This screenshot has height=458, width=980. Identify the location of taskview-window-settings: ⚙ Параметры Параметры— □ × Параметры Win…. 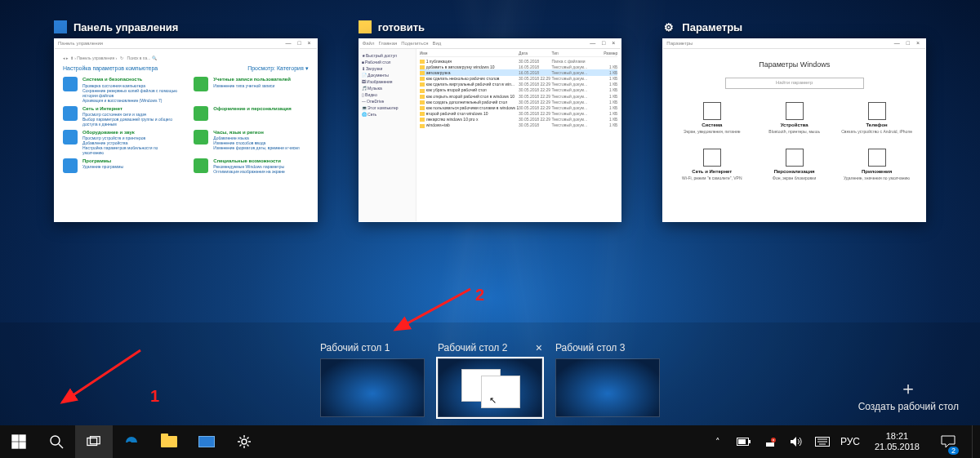
(794, 121).